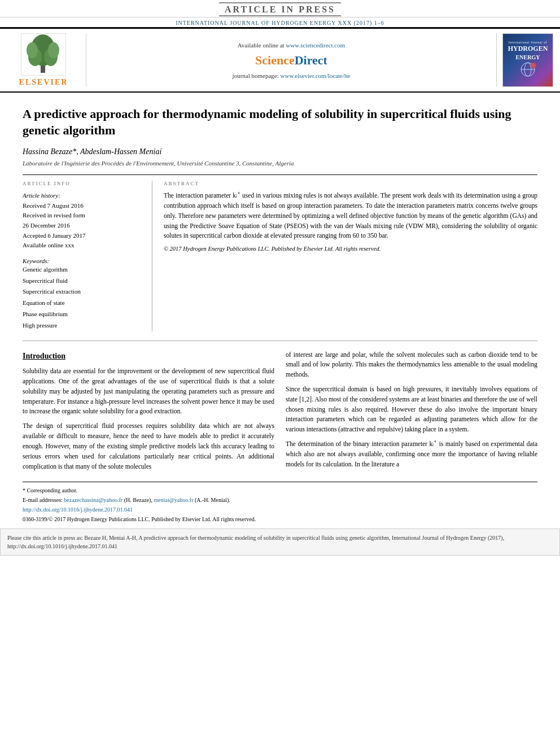 The height and width of the screenshot is (747, 560). Describe the element at coordinates (291, 60) in the screenshot. I see `sciencedirect-area: Available online at www.sciencedirect.co…` at that location.